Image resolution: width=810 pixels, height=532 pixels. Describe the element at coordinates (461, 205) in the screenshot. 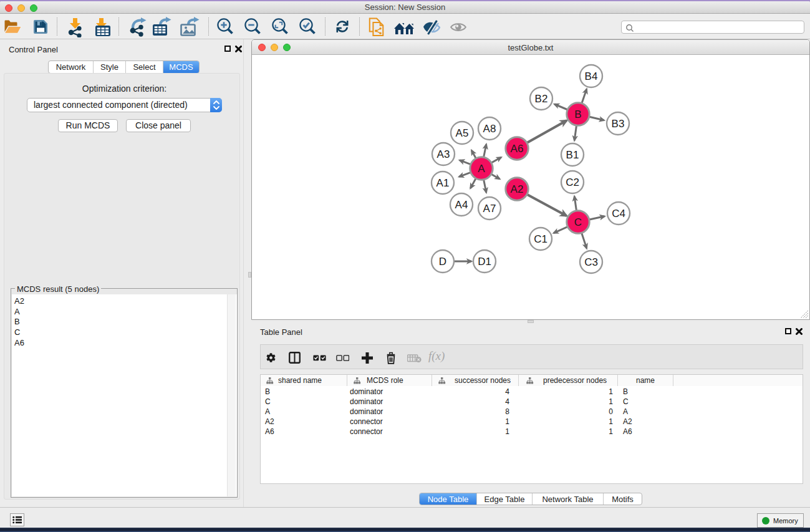

I see `svg-text: A4` at that location.